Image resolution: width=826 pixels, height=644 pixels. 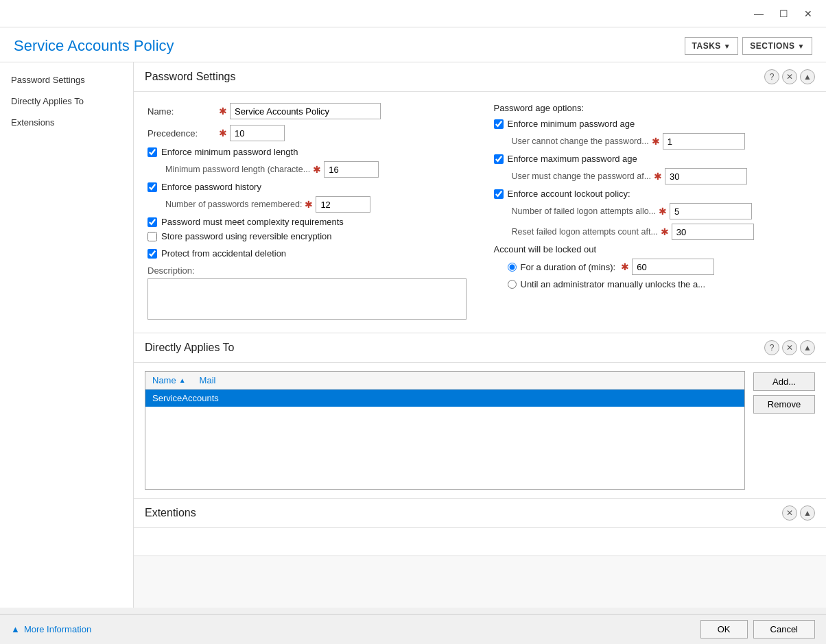 What do you see at coordinates (772, 77) in the screenshot?
I see `ps-help-button: ?` at bounding box center [772, 77].